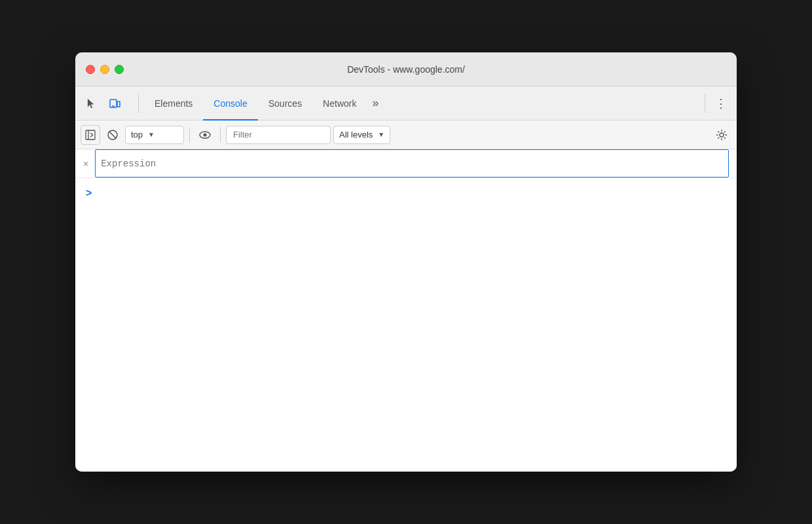 The height and width of the screenshot is (524, 812). Describe the element at coordinates (406, 69) in the screenshot. I see `title-bar: DevTools - www.google.com/` at that location.